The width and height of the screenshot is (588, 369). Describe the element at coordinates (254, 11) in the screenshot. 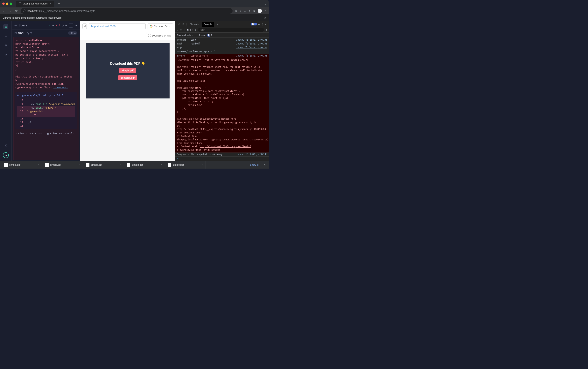

I see `sidepanel-icon: ▣` at that location.